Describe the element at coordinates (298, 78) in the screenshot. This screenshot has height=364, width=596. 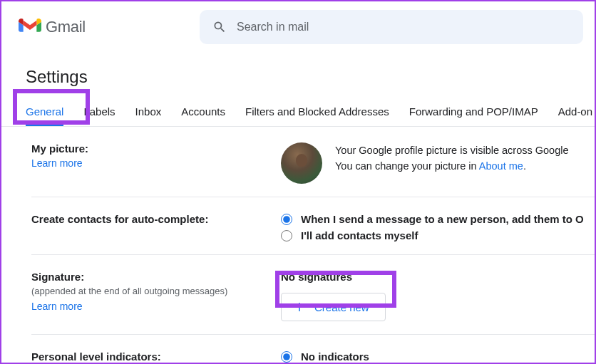
I see `page-title: Settings` at that location.